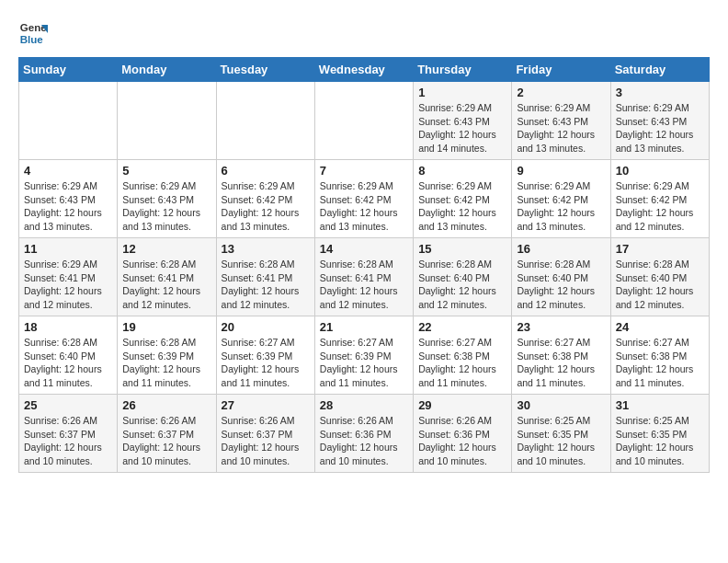  Describe the element at coordinates (463, 121) in the screenshot. I see `calendar-cell: 1Sunrise: 6:29 AM Sunset: 6:43 PM Daylig…` at that location.